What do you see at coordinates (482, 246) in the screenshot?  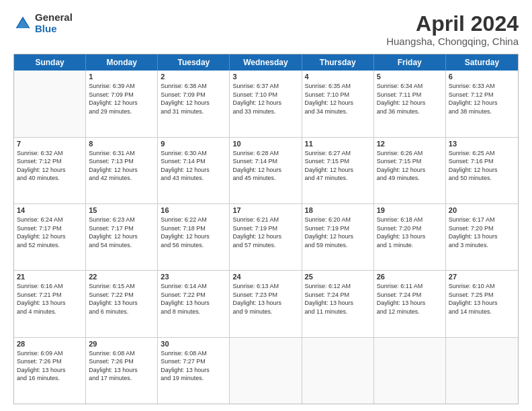 I see `cell-info-line: and 3 minutes.` at bounding box center [482, 246].